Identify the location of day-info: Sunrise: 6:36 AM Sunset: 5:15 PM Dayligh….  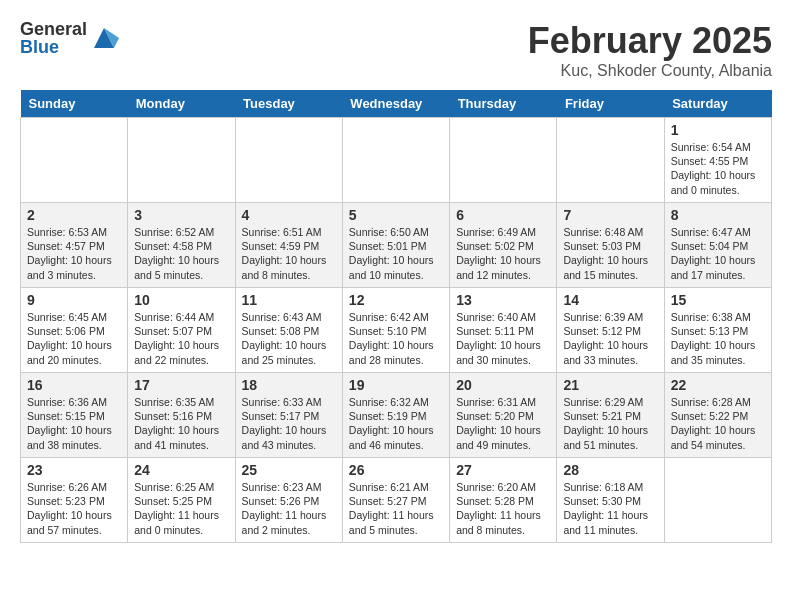
(74, 424).